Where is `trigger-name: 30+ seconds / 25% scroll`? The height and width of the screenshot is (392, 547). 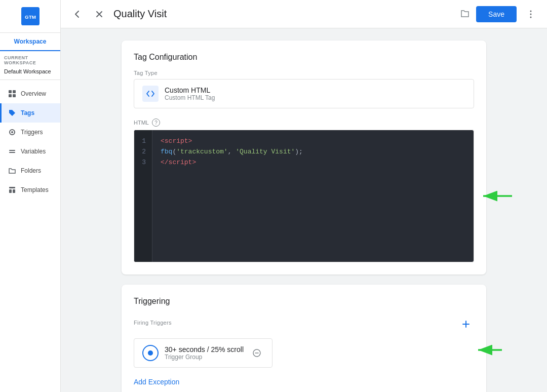
trigger-name: 30+ seconds / 25% scroll is located at coordinates (204, 349).